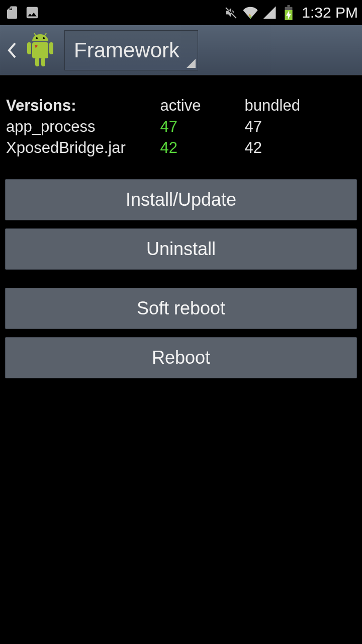 Image resolution: width=362 pixels, height=644 pixels. What do you see at coordinates (301, 127) in the screenshot?
I see `row-bundled: 47` at bounding box center [301, 127].